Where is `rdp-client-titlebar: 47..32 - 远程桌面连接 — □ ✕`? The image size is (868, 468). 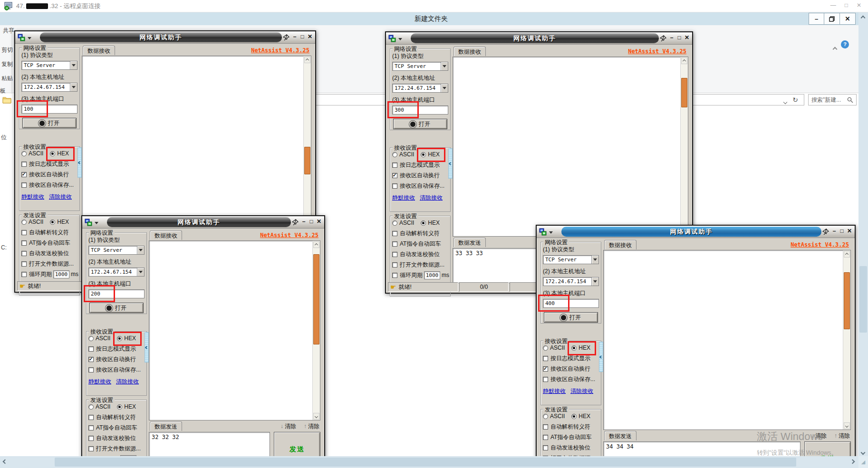 rdp-client-titlebar: 47..32 - 远程桌面连接 — □ ✕ is located at coordinates (434, 6).